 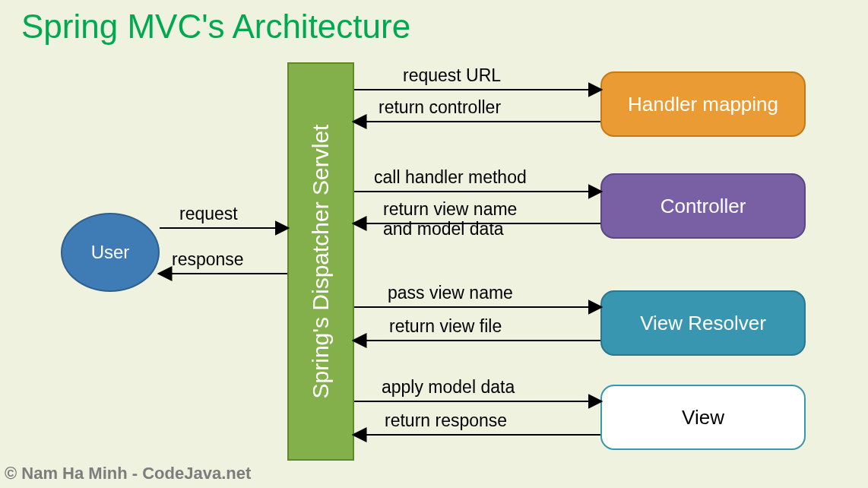 I want to click on copyright-text: © Nam Ha Minh - CodeJava.net, so click(x=128, y=474).